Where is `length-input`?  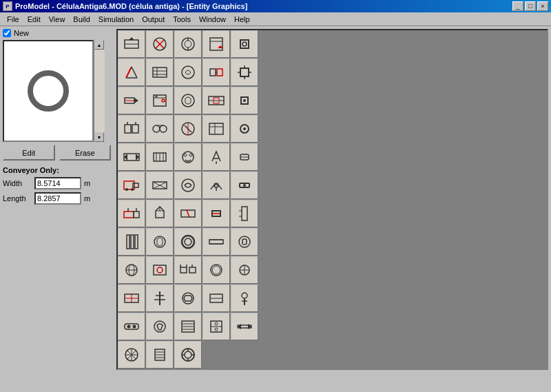
length-input is located at coordinates (58, 198).